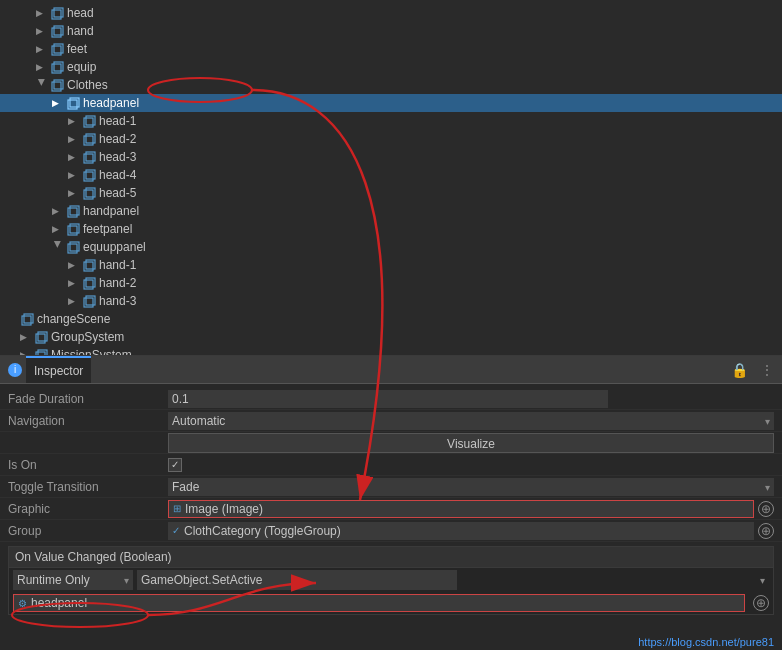 The height and width of the screenshot is (650, 782). I want to click on toggle-transition-label: Toggle Transition, so click(88, 487).